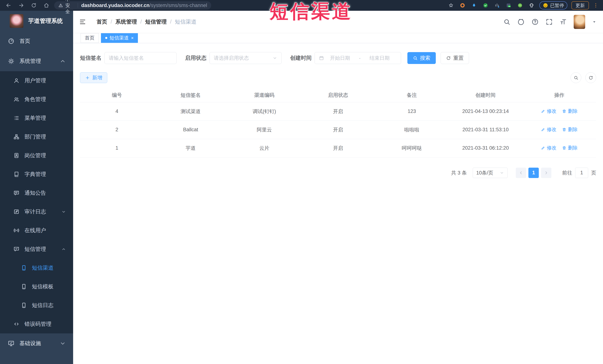 This screenshot has width=603, height=364. Describe the element at coordinates (35, 81) in the screenshot. I see `sidebar-item-label: 用户管理` at that location.